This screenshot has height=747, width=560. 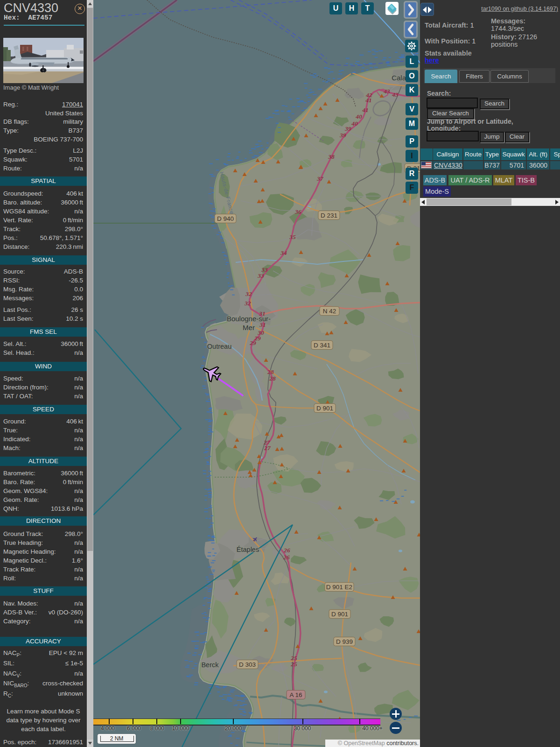 I want to click on svg-text: Berck, so click(x=210, y=665).